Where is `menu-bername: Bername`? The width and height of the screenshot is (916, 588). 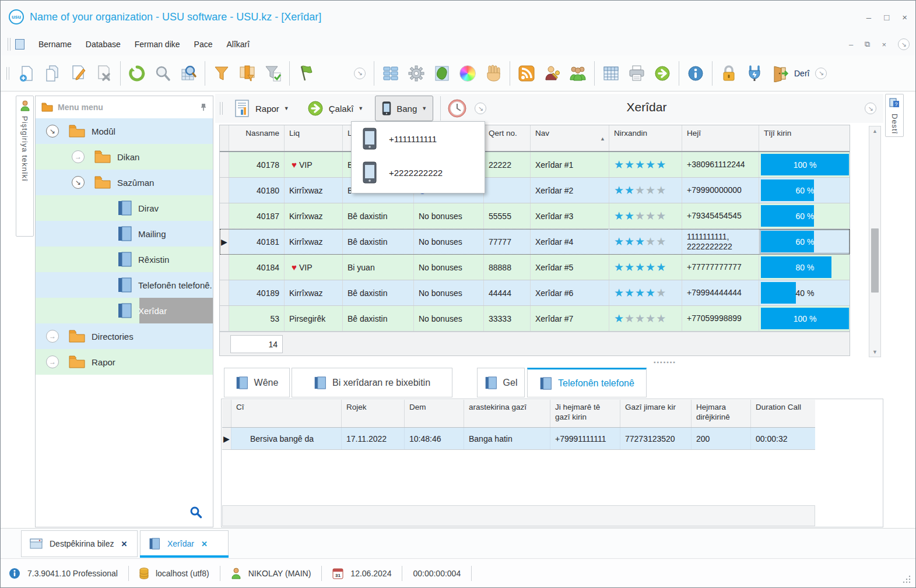 menu-bername: Bername is located at coordinates (55, 44).